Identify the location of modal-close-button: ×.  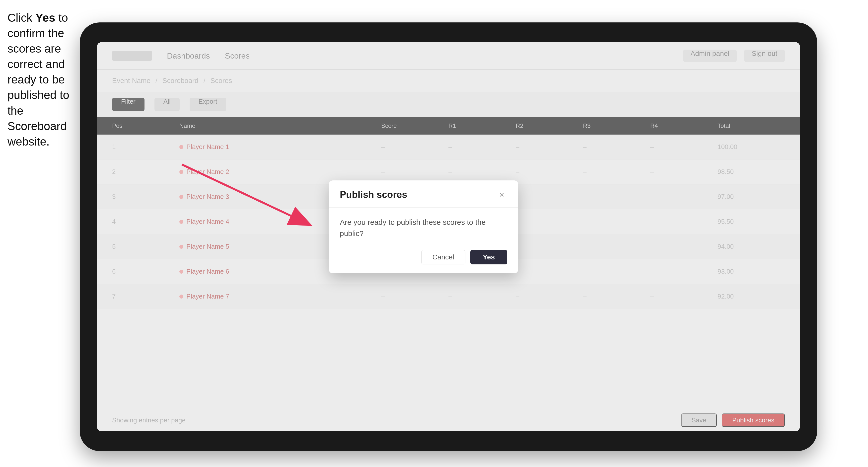
(502, 195).